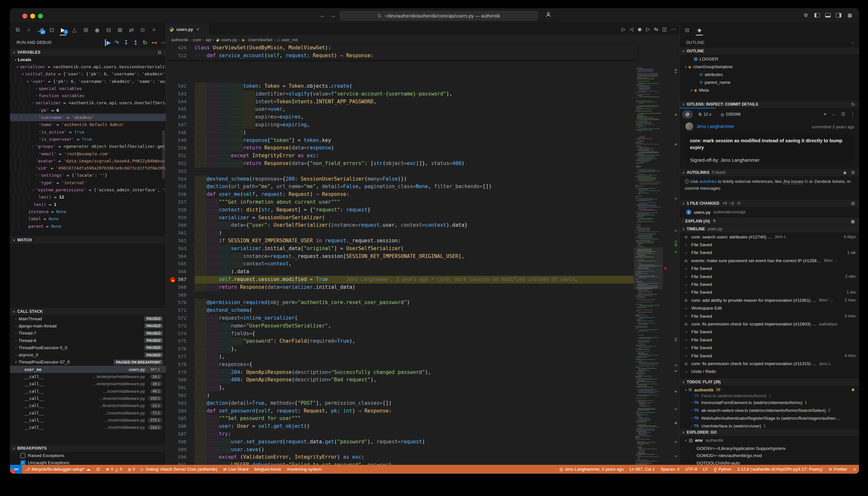 Image resolution: width=868 pixels, height=496 pixels. Describe the element at coordinates (52, 30) in the screenshot. I see `remote-explorer-icon: ⊡` at that location.